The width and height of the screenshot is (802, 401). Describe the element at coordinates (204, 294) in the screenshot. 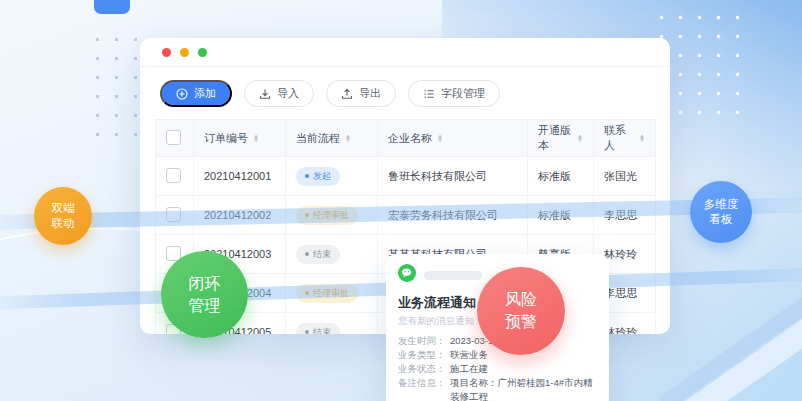

I see `feature-badge-closed-loop: 闭环 管理` at that location.